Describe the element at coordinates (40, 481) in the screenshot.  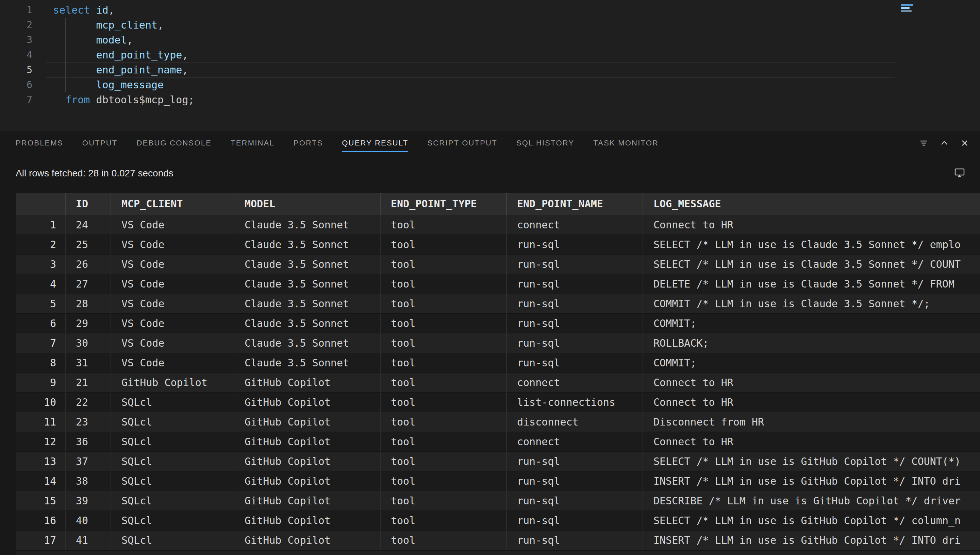
I see `row-number: 14` at that location.